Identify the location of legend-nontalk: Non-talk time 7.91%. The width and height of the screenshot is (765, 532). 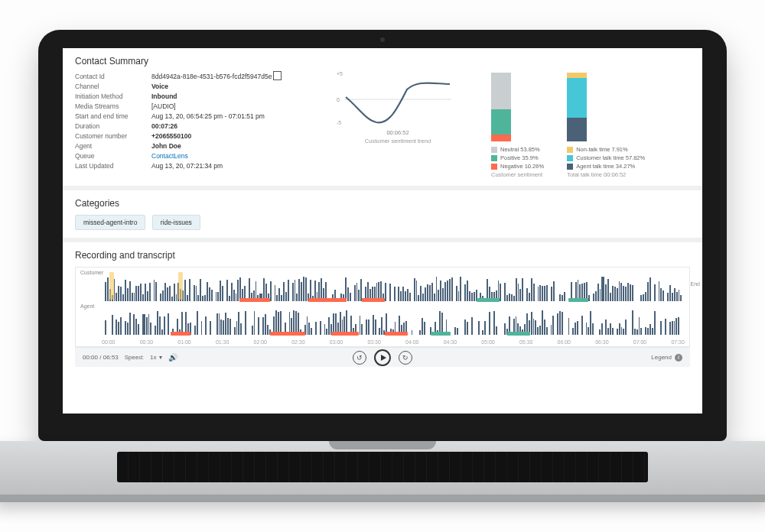
(602, 150).